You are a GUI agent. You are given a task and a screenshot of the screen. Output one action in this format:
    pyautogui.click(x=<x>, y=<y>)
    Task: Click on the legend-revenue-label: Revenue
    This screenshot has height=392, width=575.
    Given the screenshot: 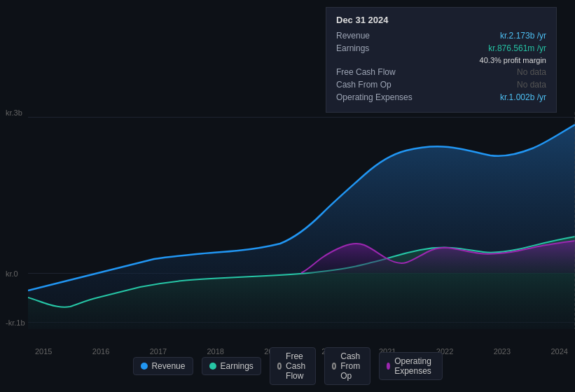 What is the action you would take?
    pyautogui.click(x=168, y=366)
    